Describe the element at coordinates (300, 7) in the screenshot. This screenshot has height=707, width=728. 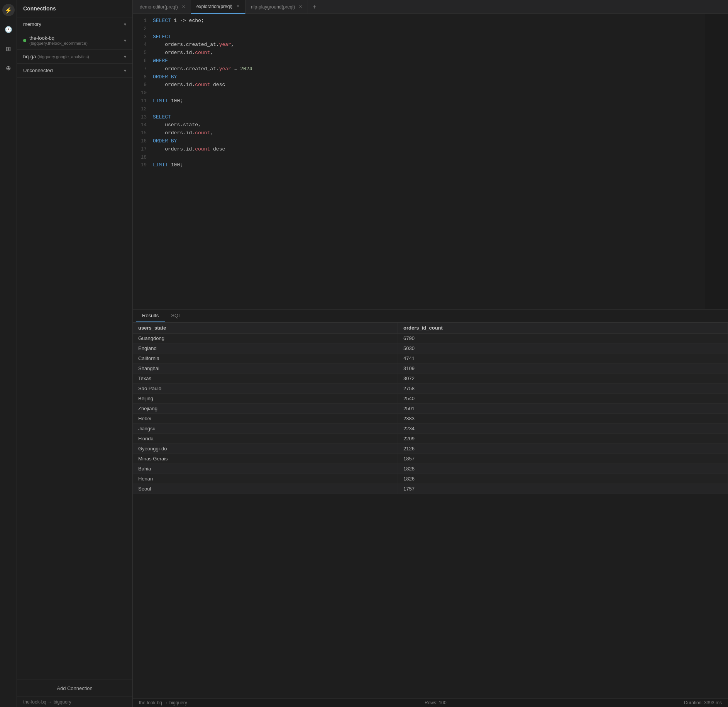
I see `tab-close-nlp-playground: ✕` at that location.